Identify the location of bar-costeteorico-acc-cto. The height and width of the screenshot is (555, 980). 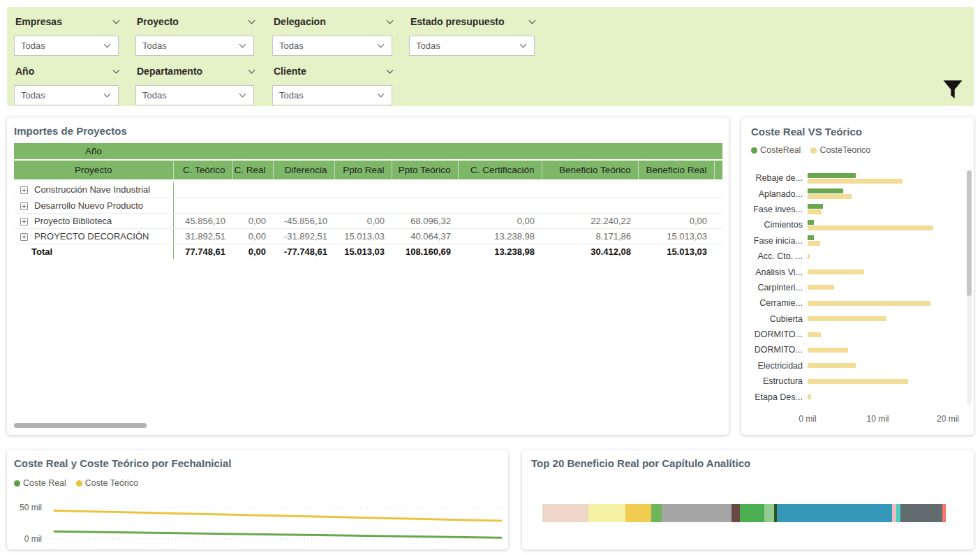
(808, 257).